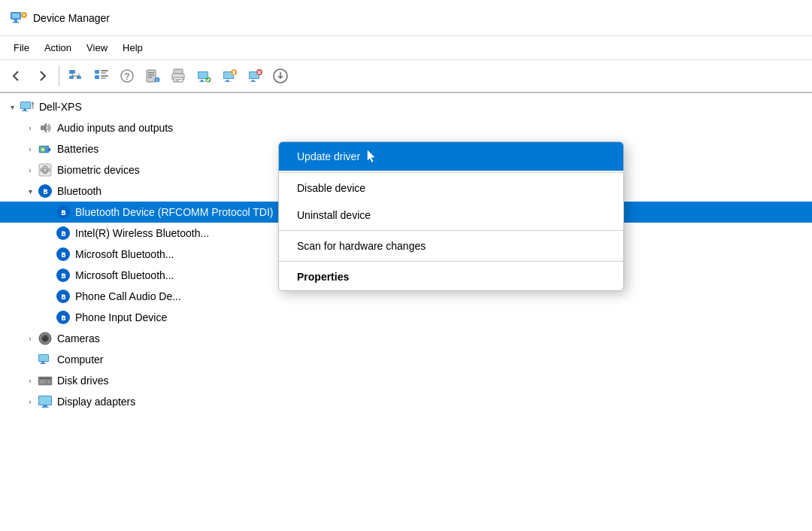  Describe the element at coordinates (406, 48) in the screenshot. I see `menu-bar: File Action View Help` at that location.